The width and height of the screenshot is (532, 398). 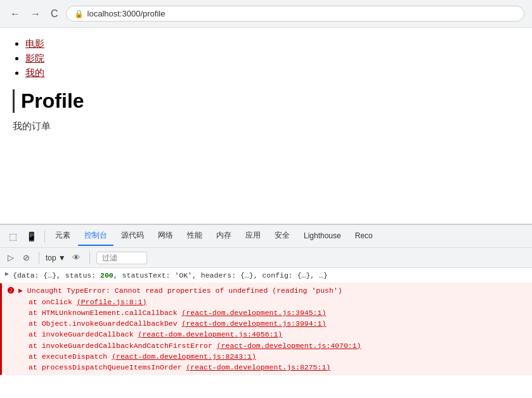 What do you see at coordinates (79, 14) in the screenshot?
I see `lock-icon: 🔒` at bounding box center [79, 14].